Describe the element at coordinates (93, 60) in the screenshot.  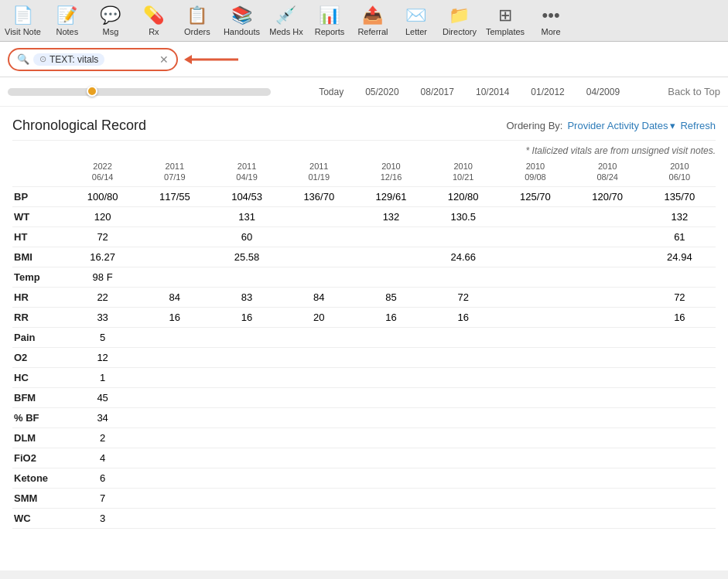
I see `search-box: 🔍 ⊙ TEXT: vitals ✕` at that location.